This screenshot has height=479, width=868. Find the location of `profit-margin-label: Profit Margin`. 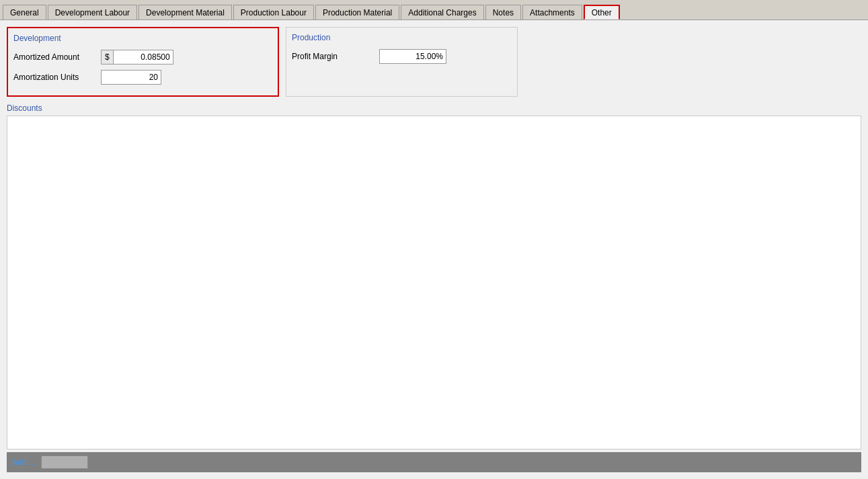

profit-margin-label: Profit Margin is located at coordinates (336, 56).